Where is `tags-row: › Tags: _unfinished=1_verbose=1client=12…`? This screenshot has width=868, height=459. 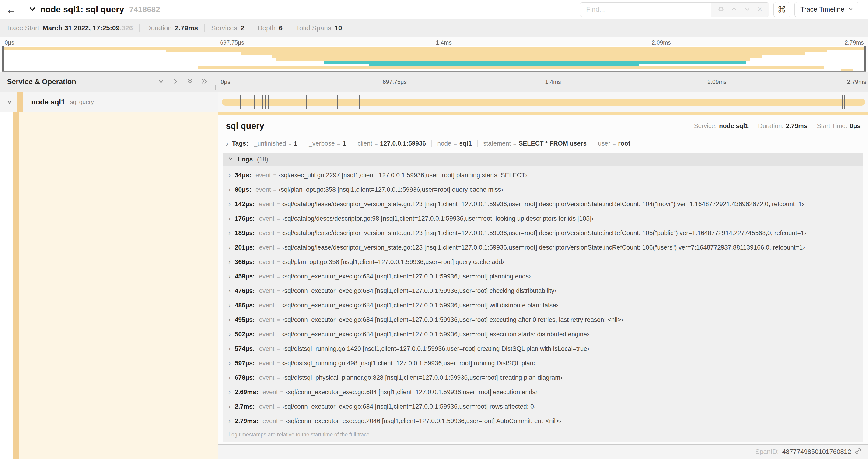 tags-row: › Tags: _unfinished=1_verbose=1client=12… is located at coordinates (543, 143).